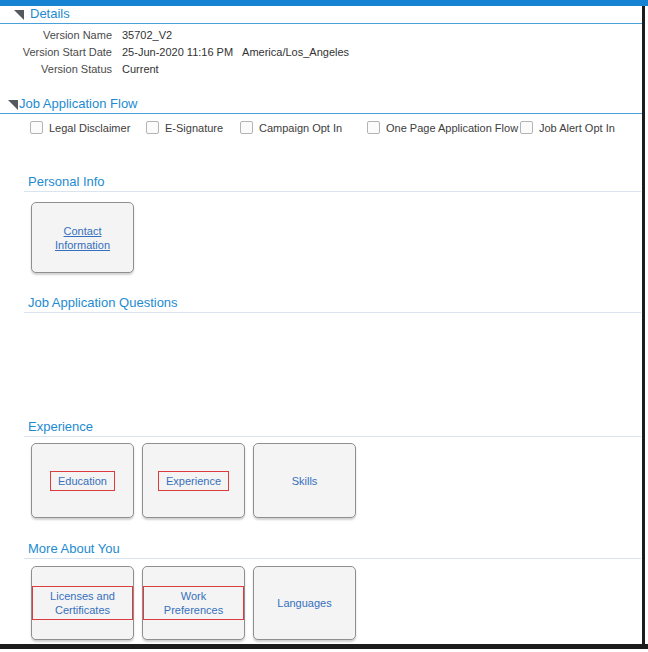 This screenshot has height=652, width=648. Describe the element at coordinates (147, 35) in the screenshot. I see `version-name-value: 35702_V2` at that location.